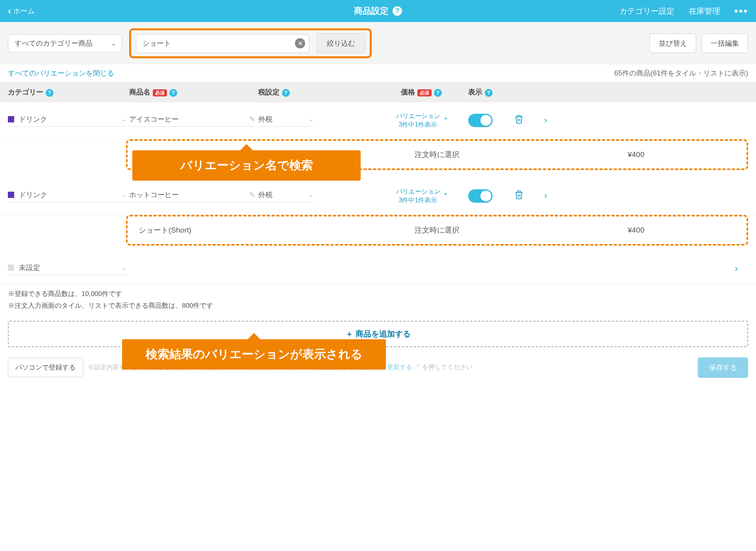  Describe the element at coordinates (46, 368) in the screenshot. I see `pc-register-button: パソコンで登録する` at that location.